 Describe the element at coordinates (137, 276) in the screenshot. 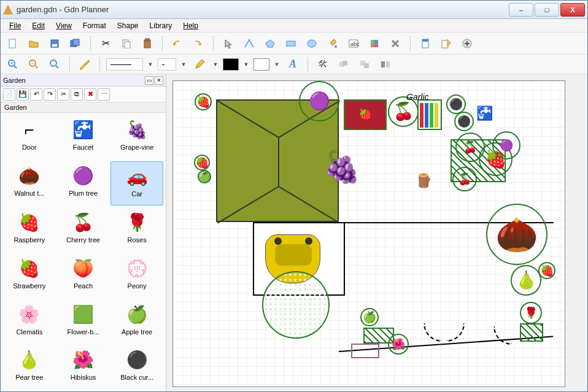

I see `library-item-peony: 💮Peony` at that location.